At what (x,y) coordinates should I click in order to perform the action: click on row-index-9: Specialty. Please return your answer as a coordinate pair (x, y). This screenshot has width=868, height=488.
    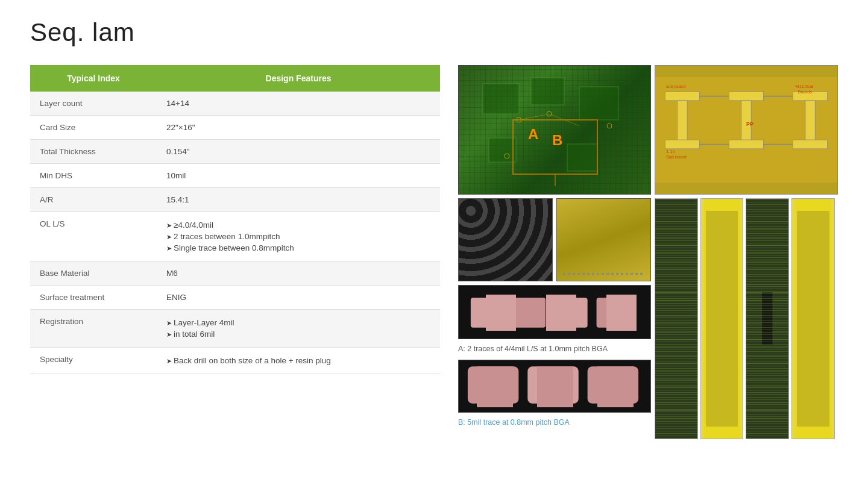
    Looking at the image, I should click on (93, 361).